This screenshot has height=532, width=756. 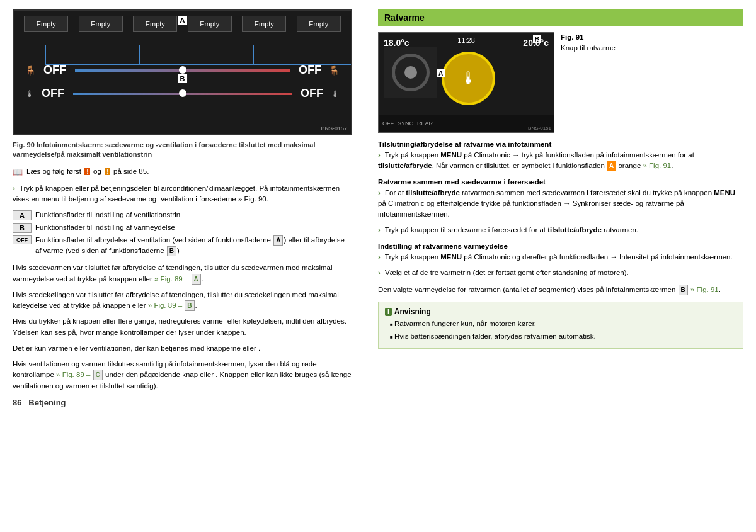 I want to click on subsection-3-item-2: › Vælg et af de tre varmetrin (det er fo…, so click(x=561, y=273).